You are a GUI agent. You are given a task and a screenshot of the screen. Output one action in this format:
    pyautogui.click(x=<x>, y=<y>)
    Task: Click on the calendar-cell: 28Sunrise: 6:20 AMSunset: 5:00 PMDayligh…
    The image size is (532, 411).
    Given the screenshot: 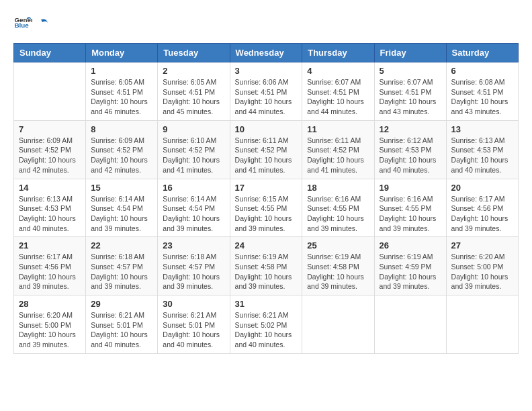 What is the action you would take?
    pyautogui.click(x=50, y=325)
    